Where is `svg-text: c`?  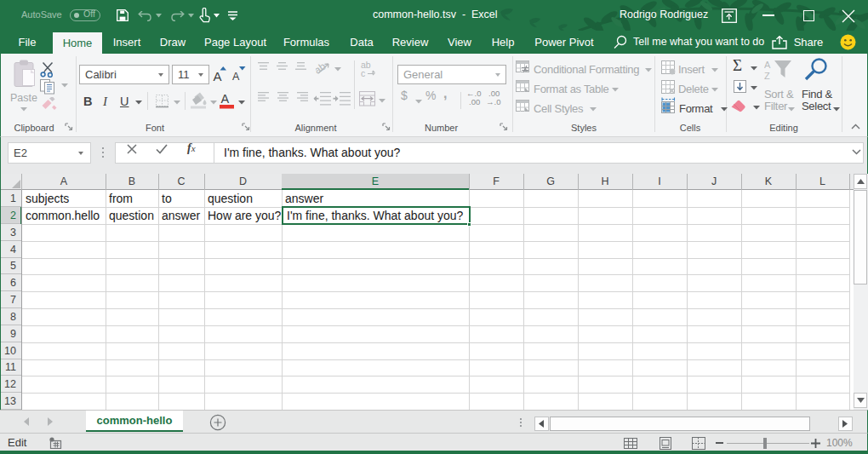 svg-text: c is located at coordinates (363, 73).